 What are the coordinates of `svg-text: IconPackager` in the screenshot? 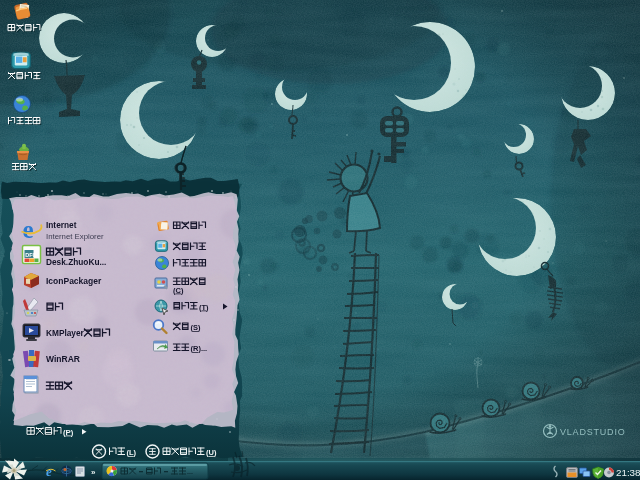 It's located at (74, 281).